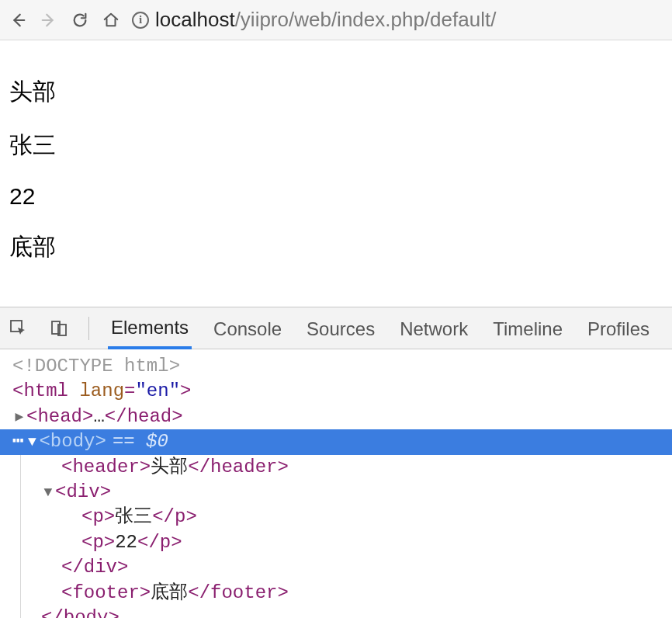 The height and width of the screenshot is (618, 672). Describe the element at coordinates (528, 328) in the screenshot. I see `tab-timeline: Timeline` at that location.